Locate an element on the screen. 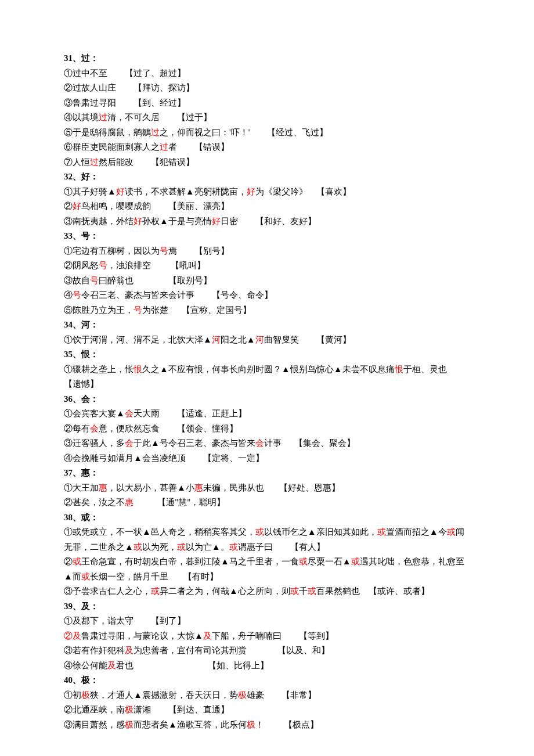  body-text: ⑤陈胜乃立为王， is located at coordinates (99, 310).